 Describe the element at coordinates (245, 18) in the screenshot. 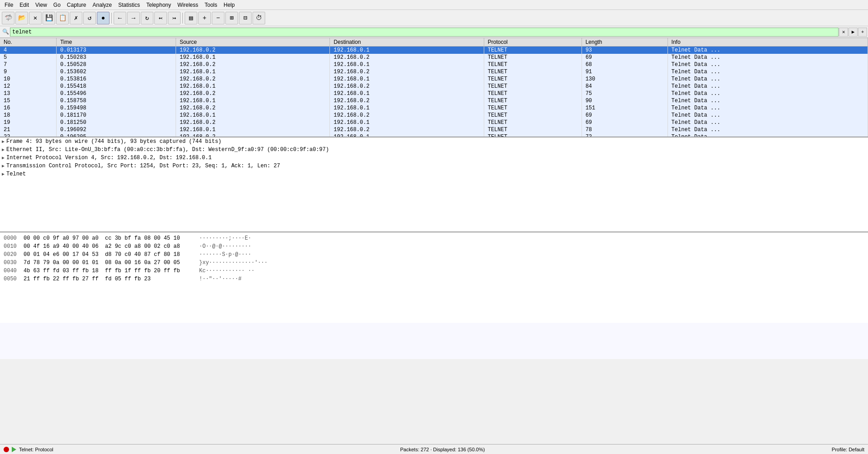

I see `collapse-toolbar-btn: ⊟` at that location.